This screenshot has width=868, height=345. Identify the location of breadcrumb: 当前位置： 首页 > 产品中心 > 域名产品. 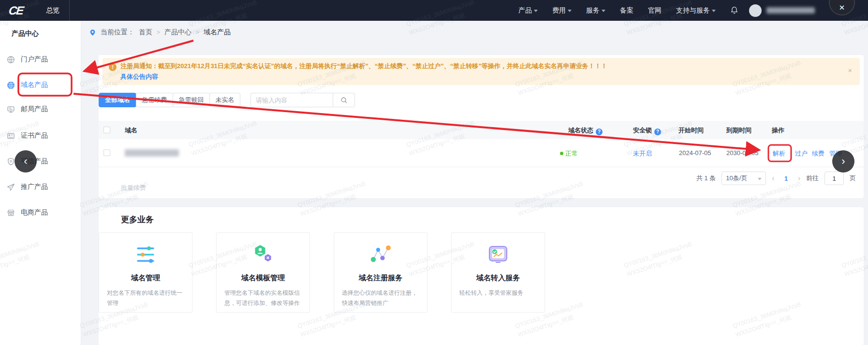
(160, 32).